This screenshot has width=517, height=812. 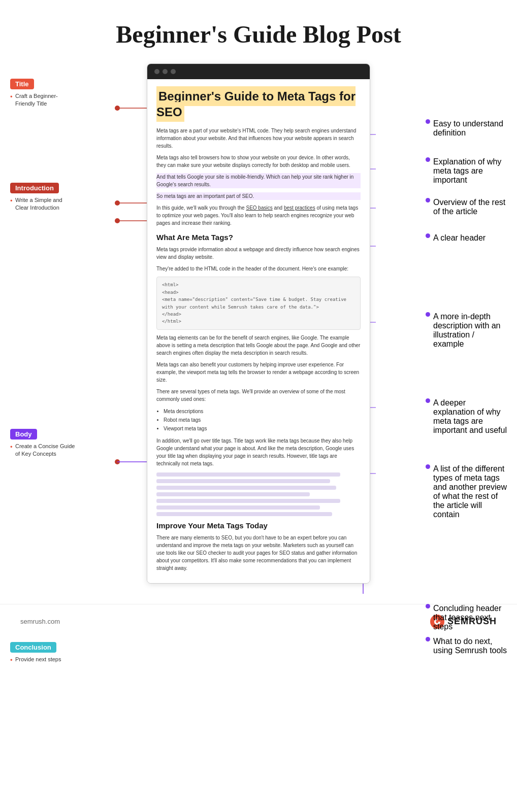 What do you see at coordinates (466, 128) in the screenshot?
I see `right-annotation-1: Easy to understand definition` at bounding box center [466, 128].